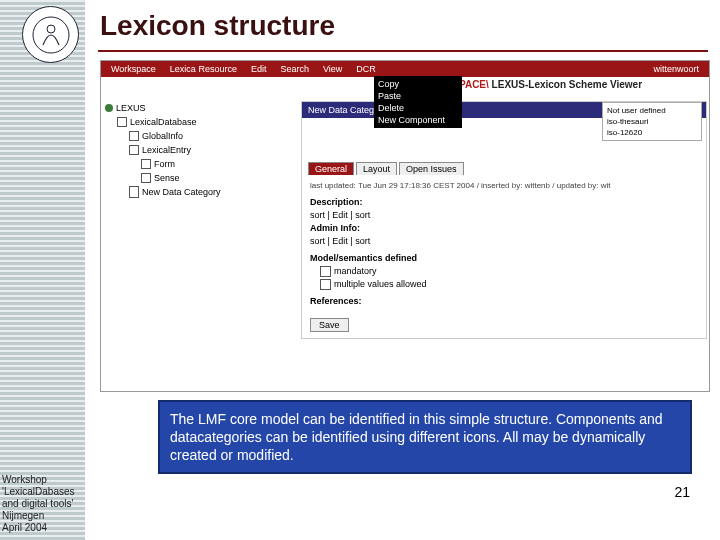 The width and height of the screenshot is (720, 540). What do you see at coordinates (366, 69) in the screenshot?
I see `menu-dcr: DCR` at bounding box center [366, 69].